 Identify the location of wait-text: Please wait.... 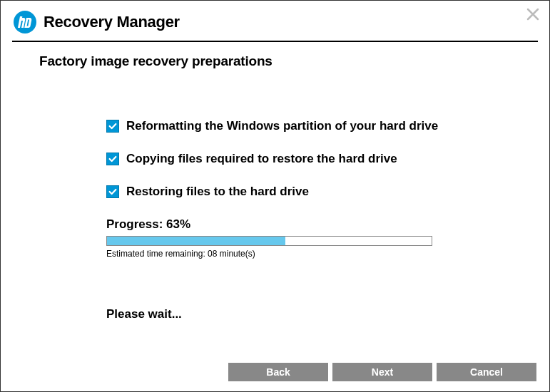
(328, 314).